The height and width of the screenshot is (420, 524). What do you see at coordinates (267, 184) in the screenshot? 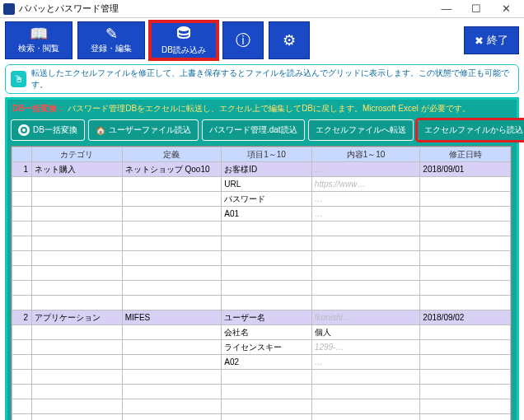
I see `cell: URL` at bounding box center [267, 184].